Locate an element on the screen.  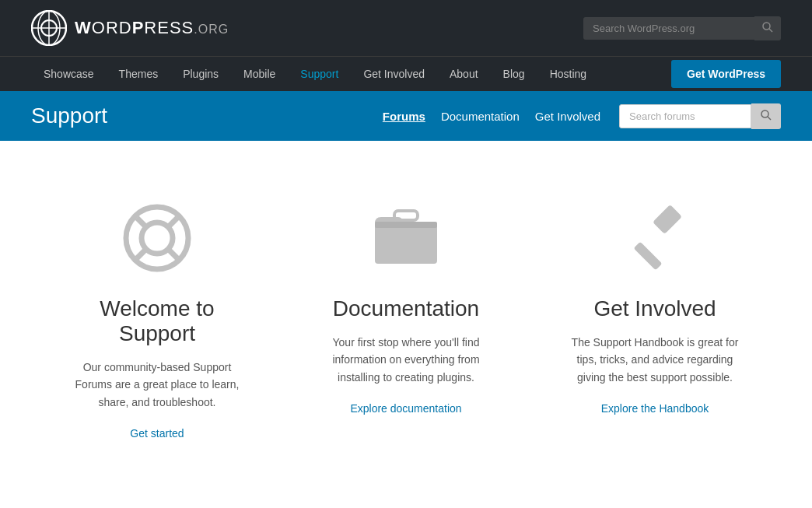
card-support-link: Get started is located at coordinates (157, 433).